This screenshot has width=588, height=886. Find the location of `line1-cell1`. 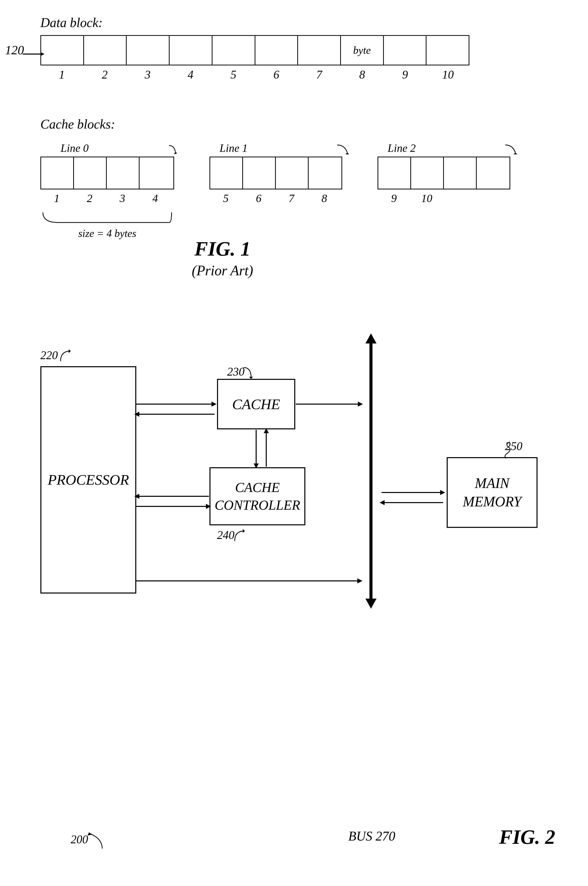

line1-cell1 is located at coordinates (226, 173).